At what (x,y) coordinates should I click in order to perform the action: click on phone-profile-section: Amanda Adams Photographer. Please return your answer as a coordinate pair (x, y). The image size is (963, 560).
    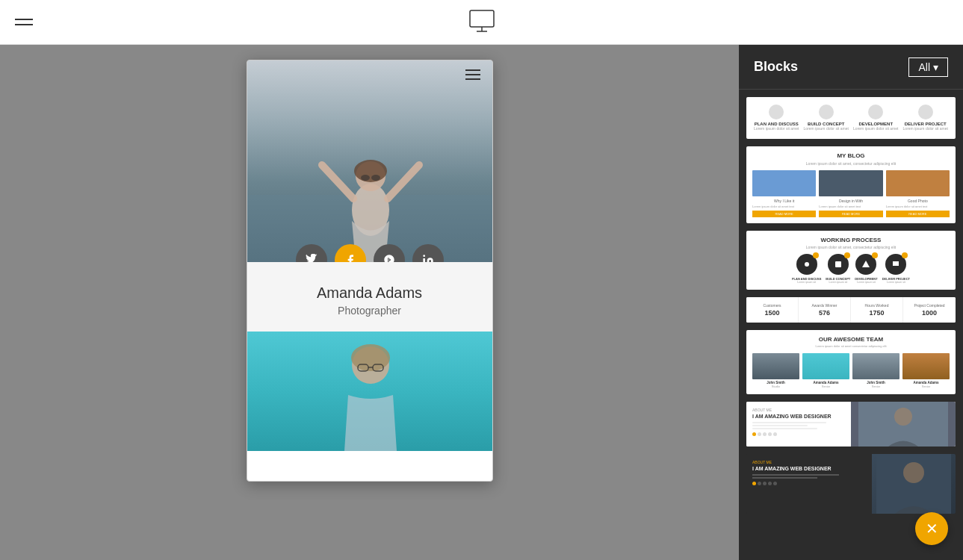
    Looking at the image, I should click on (370, 297).